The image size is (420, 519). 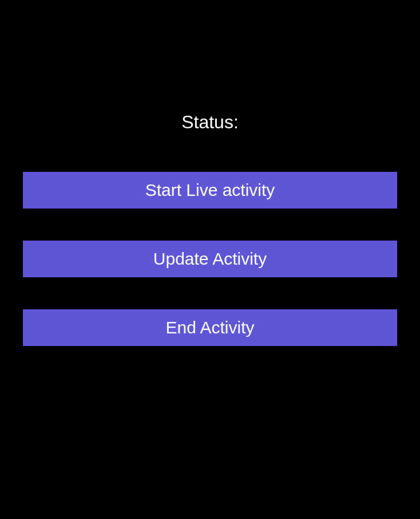 What do you see at coordinates (210, 328) in the screenshot?
I see `end-activity-button: End Activity` at bounding box center [210, 328].